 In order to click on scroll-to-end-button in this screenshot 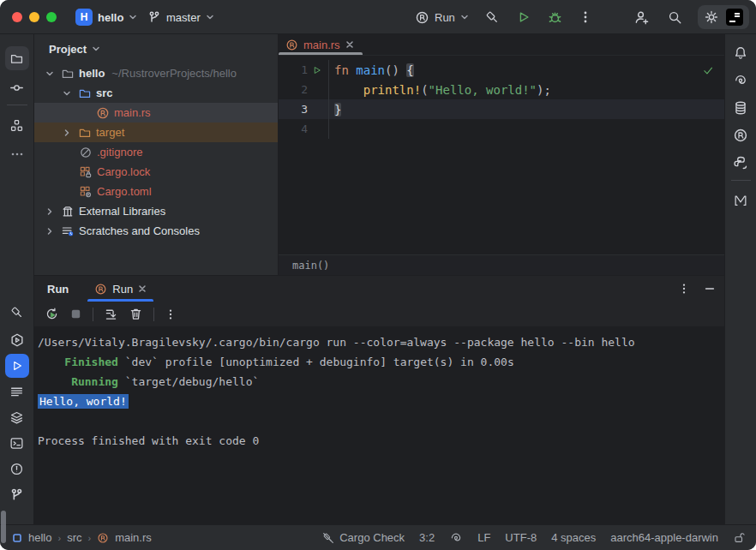, I will do `click(111, 314)`.